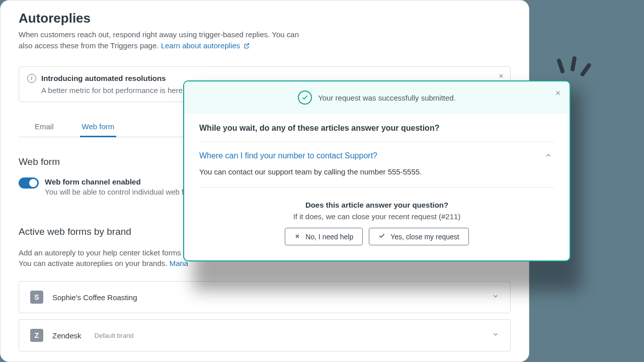  What do you see at coordinates (265, 335) in the screenshot?
I see `brand-row-zendesk: Z Zendesk Default brand` at bounding box center [265, 335].